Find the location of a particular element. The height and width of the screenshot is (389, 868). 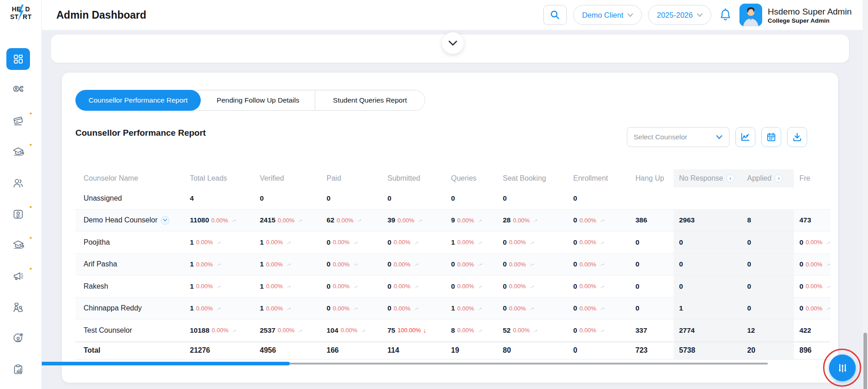

client-dropdown: Demo Client is located at coordinates (608, 15).